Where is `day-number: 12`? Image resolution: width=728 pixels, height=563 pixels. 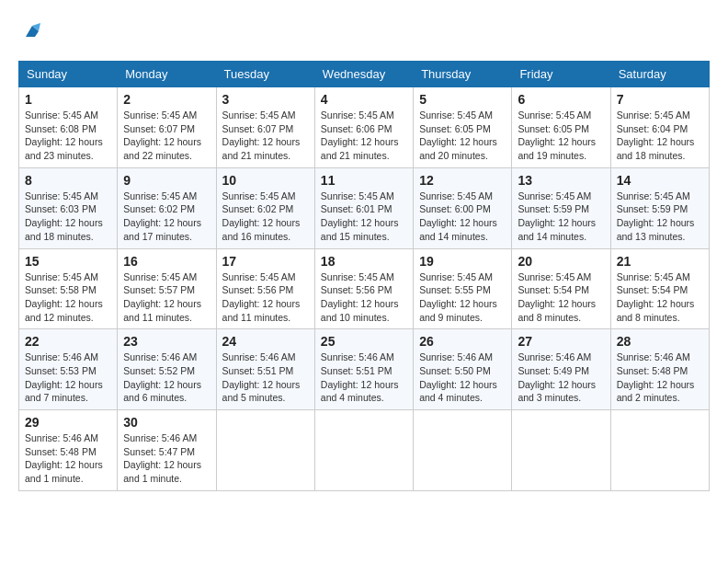
day-number: 12 is located at coordinates (462, 180).